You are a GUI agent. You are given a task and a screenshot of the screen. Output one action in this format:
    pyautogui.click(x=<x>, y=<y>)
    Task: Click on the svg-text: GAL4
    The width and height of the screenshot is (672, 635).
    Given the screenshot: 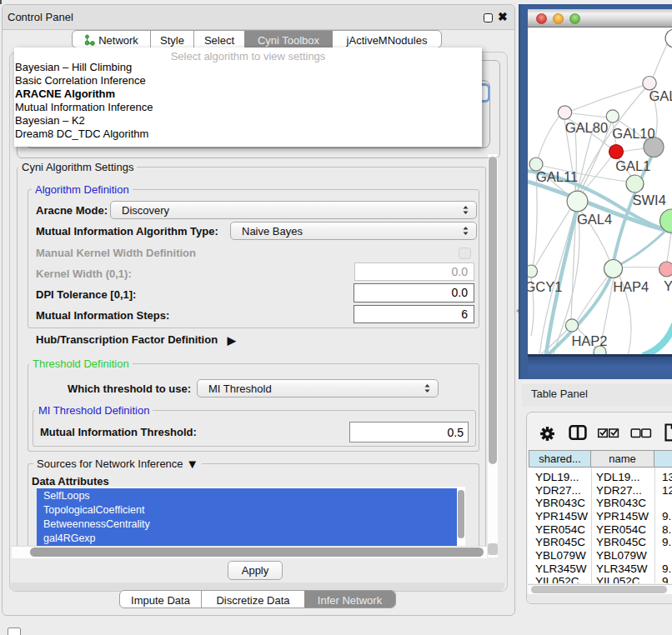 What is the action you would take?
    pyautogui.click(x=594, y=219)
    